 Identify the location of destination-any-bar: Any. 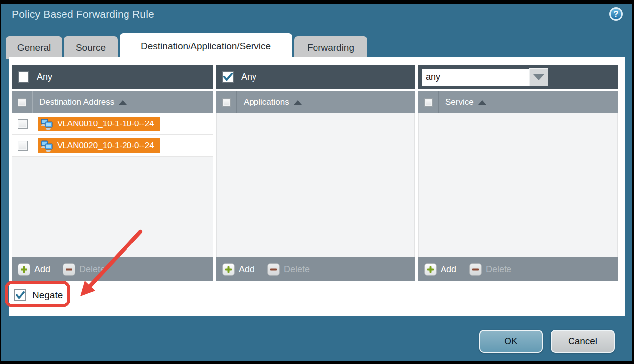
(113, 77).